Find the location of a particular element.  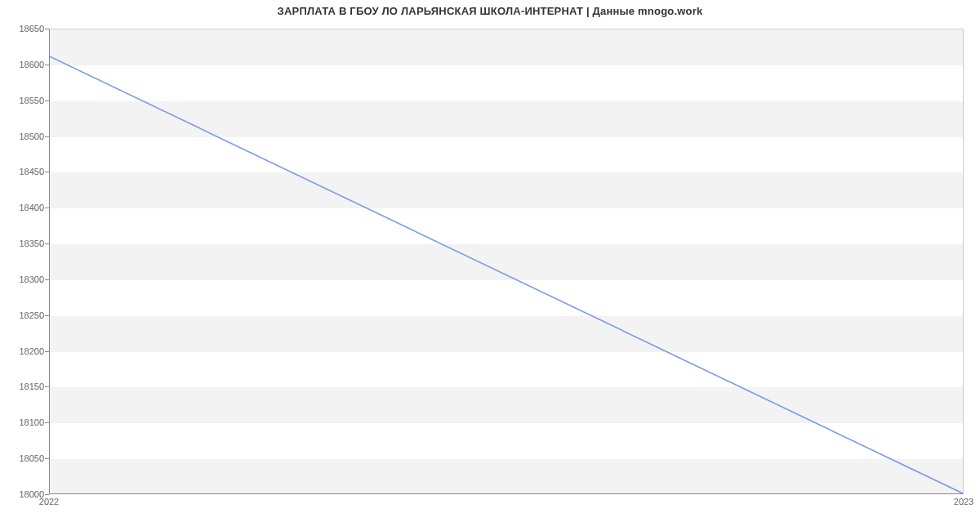

y-tick-label: 18550 is located at coordinates (24, 100).